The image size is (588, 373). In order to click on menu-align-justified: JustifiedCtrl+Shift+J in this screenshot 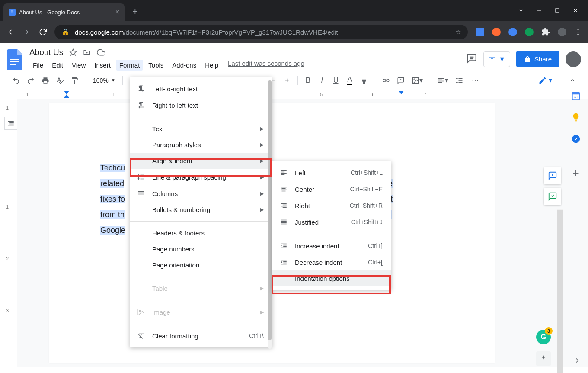, I will do `click(332, 222)`.